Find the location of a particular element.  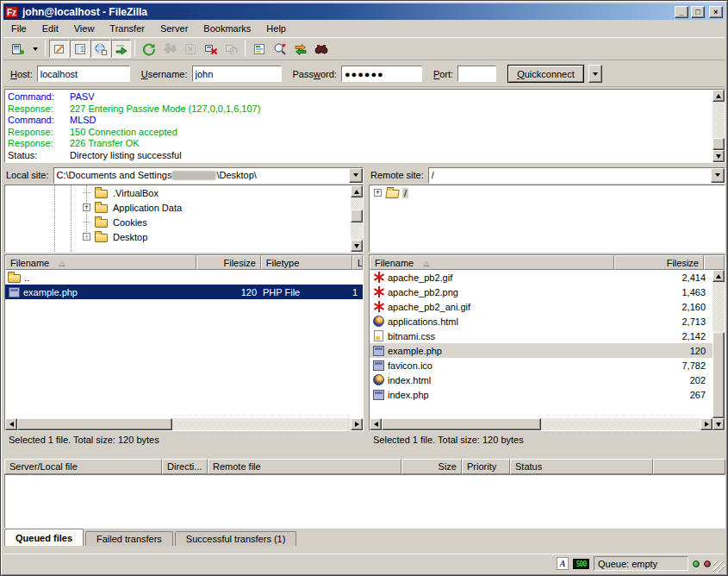

resize-grip is located at coordinates (719, 567).